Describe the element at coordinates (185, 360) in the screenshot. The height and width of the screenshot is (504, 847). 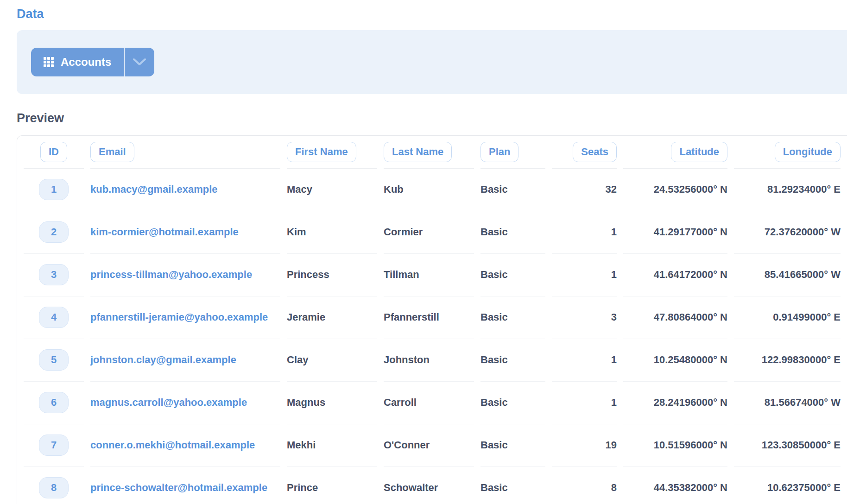
I see `cell-email: johnston.clay@gmail.example` at that location.